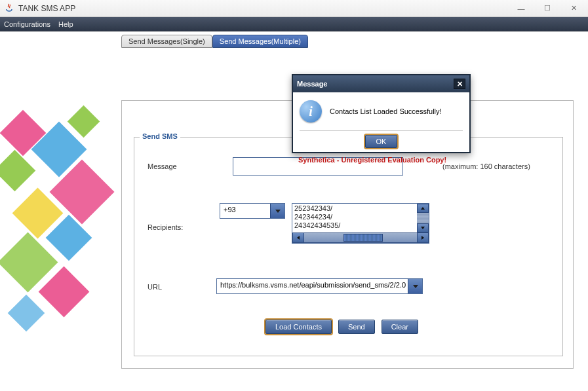  I want to click on dialog-titlebar: Message ✕, so click(382, 84).